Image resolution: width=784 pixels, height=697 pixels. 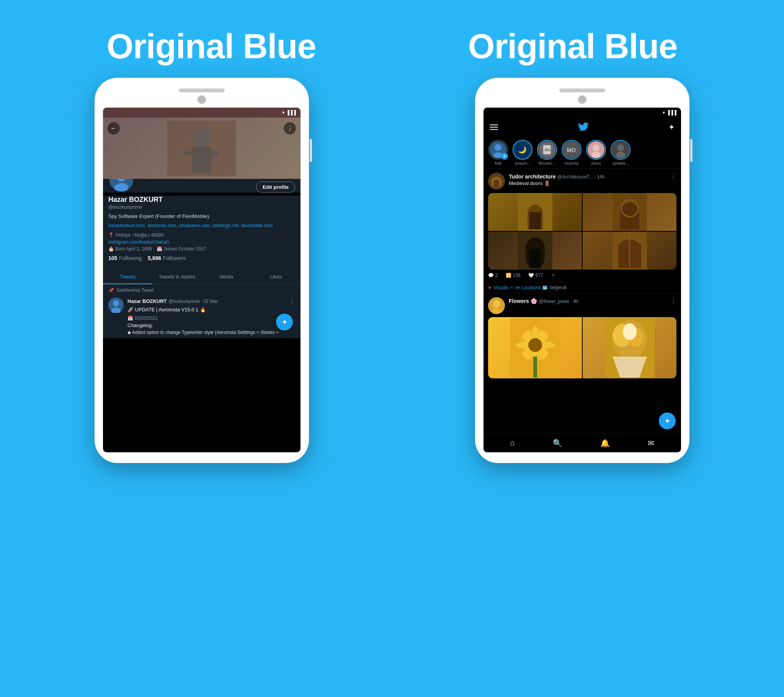 I want to click on stories-row: + Add 🌙, so click(x=582, y=153).